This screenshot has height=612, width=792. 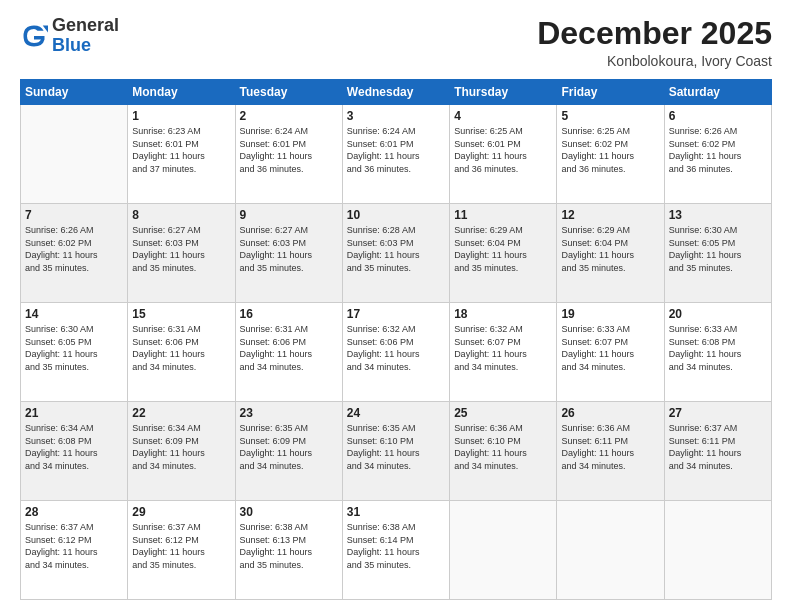 What do you see at coordinates (289, 249) in the screenshot?
I see `day-info: Sunrise: 6:27 AM Sunset: 6:03 PM Dayligh…` at bounding box center [289, 249].